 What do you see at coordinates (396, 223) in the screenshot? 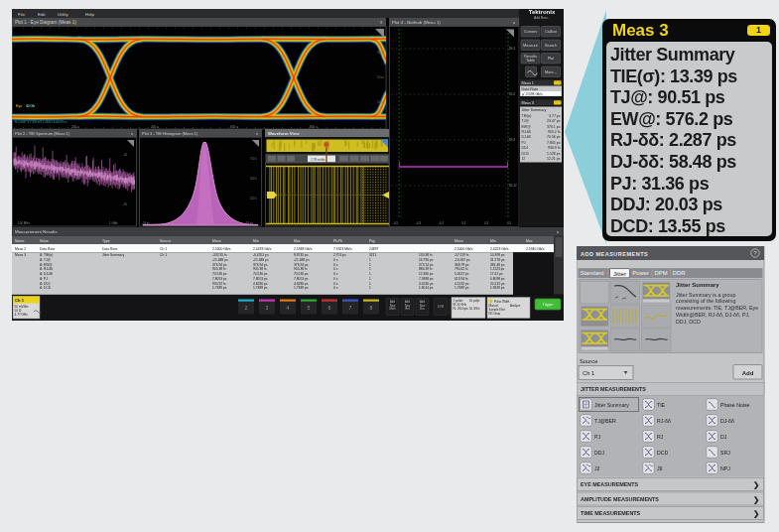
I see `svg-text: -0.5` at bounding box center [396, 223].